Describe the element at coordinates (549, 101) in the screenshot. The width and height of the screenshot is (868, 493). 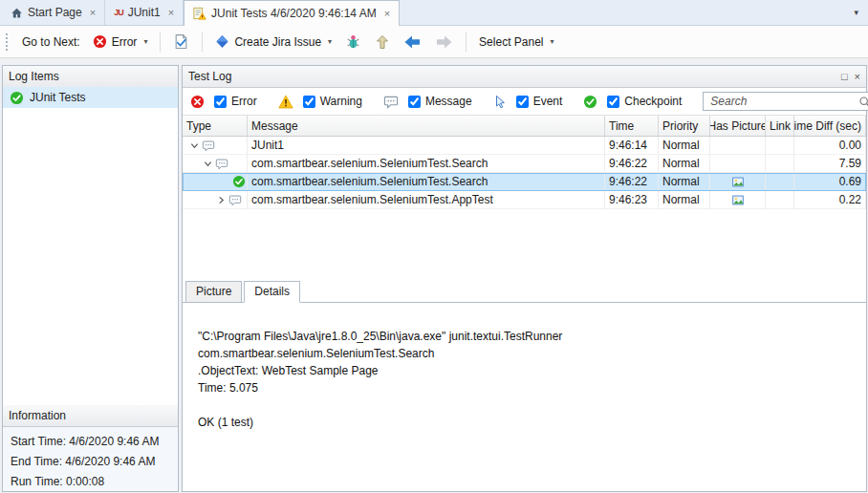
I see `filter-label: Event` at that location.